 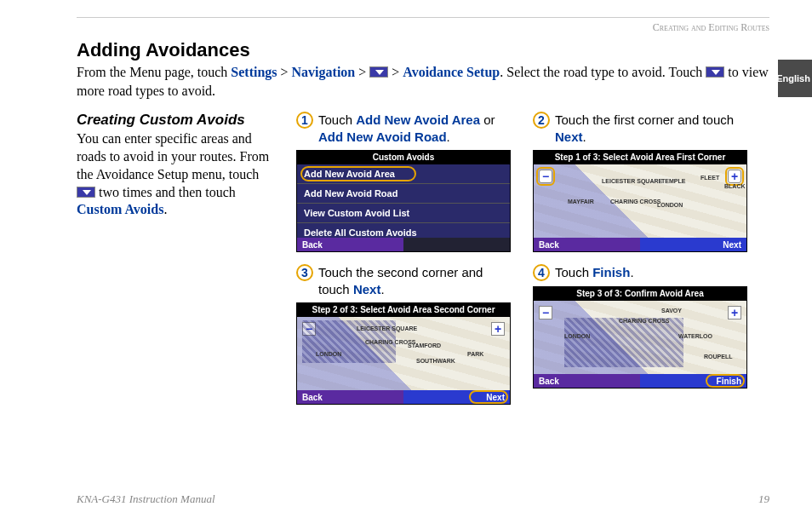 What do you see at coordinates (764, 499) in the screenshot?
I see `footer-page-number: 19` at bounding box center [764, 499].